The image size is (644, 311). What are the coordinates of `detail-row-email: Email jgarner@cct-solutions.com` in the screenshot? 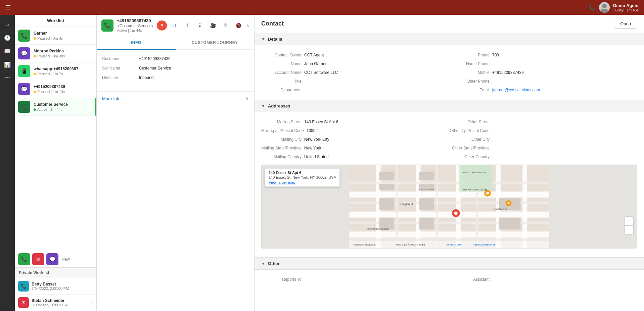 It's located at (543, 90).